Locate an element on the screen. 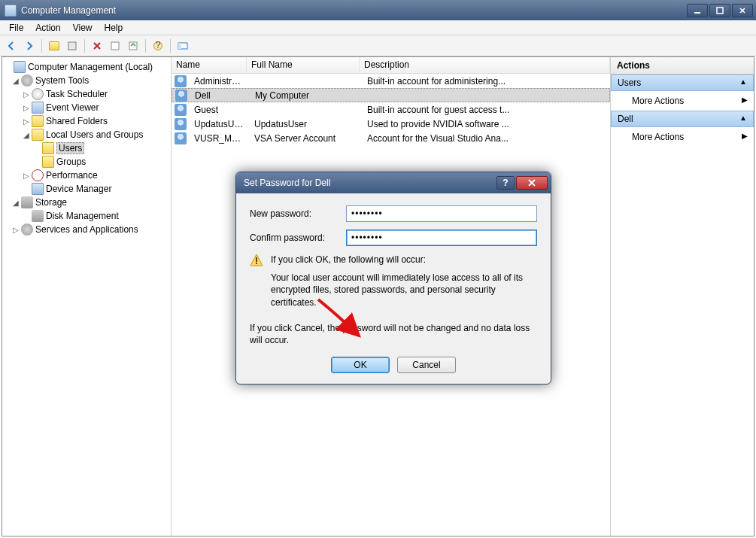 The image size is (756, 538). maximize-button is located at coordinates (720, 11).